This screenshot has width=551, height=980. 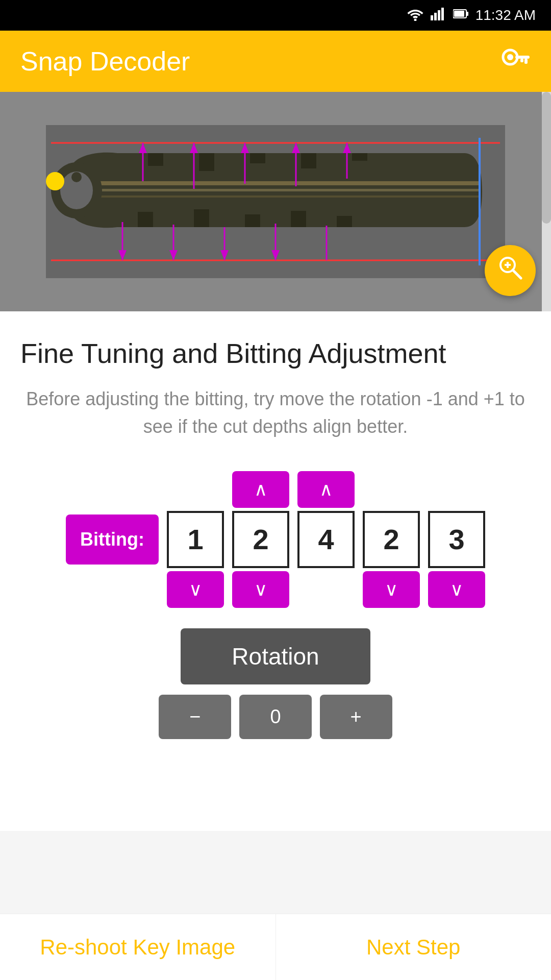 I want to click on rotation-sub-btn-2: 0, so click(x=276, y=717).